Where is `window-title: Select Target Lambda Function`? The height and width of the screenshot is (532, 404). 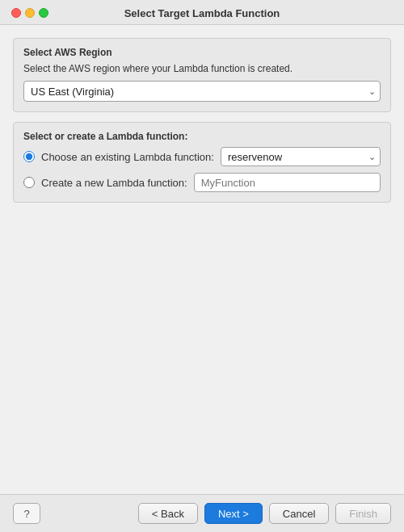 window-title: Select Target Lambda Function is located at coordinates (202, 13).